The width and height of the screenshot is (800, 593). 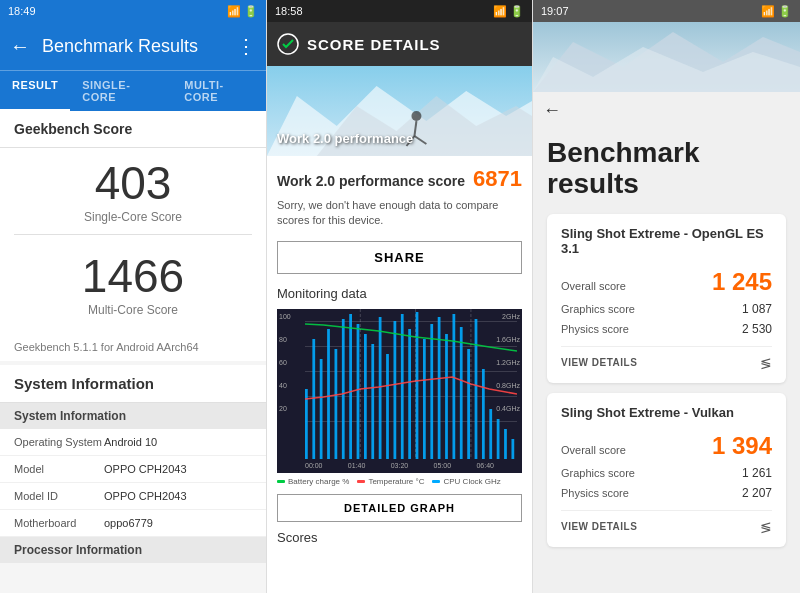 I want to click on tab-multi-core: MULTI-CORE, so click(x=219, y=91).